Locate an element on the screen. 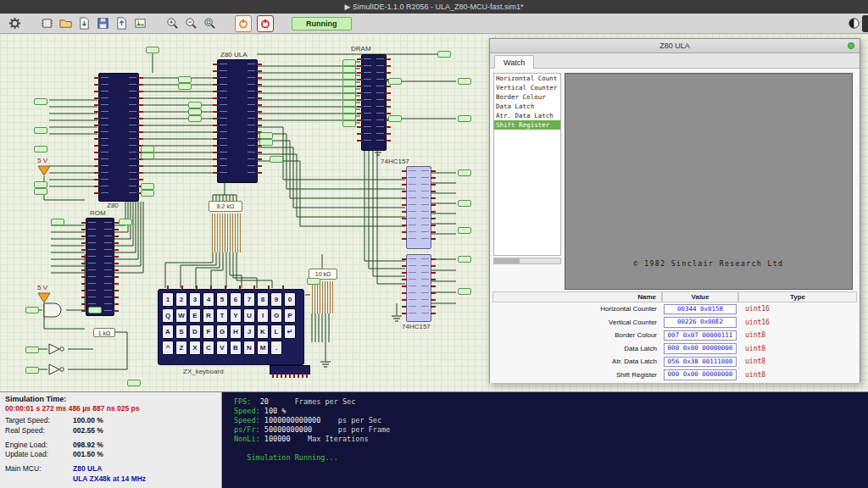  export-image-icon is located at coordinates (140, 24).